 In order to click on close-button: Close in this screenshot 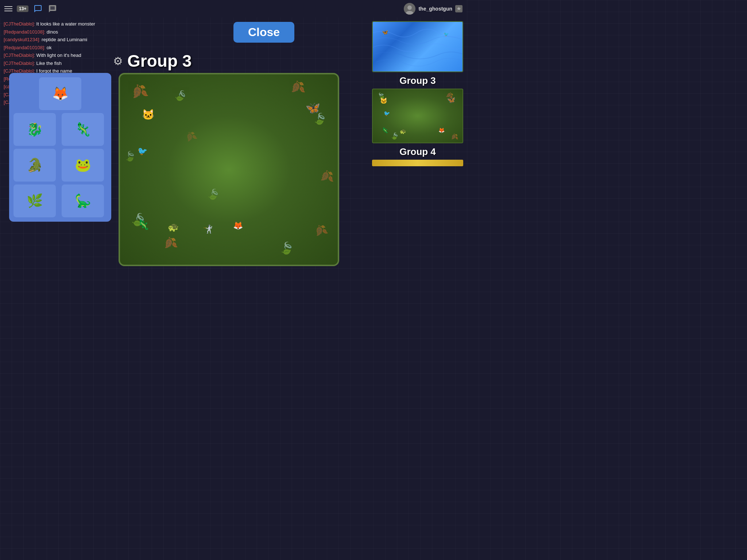, I will do `click(264, 32)`.